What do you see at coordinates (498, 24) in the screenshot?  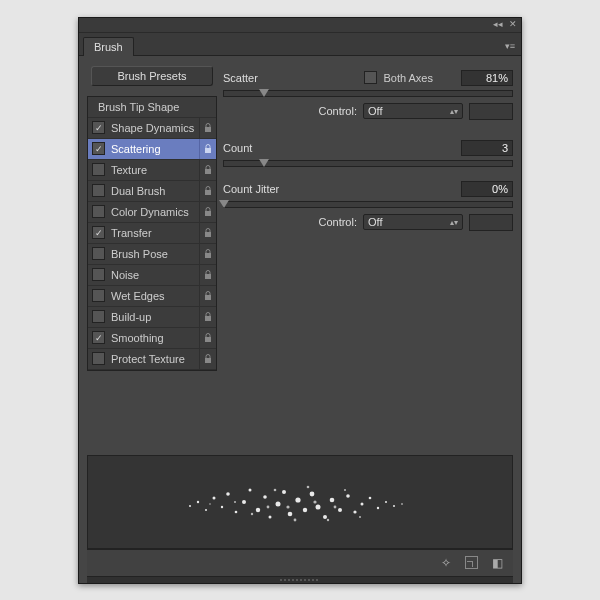 I see `collapse-icon: ◂◂` at bounding box center [498, 24].